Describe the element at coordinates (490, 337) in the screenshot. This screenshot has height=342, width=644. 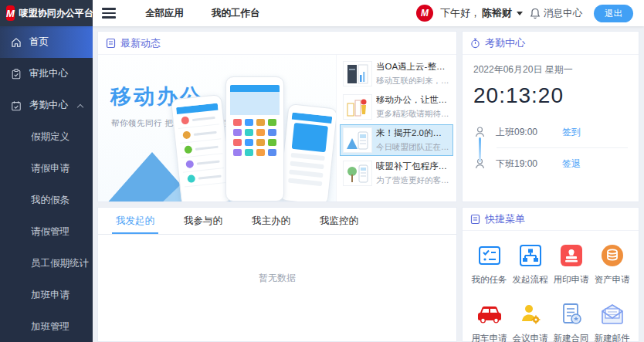
I see `quick-item-label: 用车申请` at that location.